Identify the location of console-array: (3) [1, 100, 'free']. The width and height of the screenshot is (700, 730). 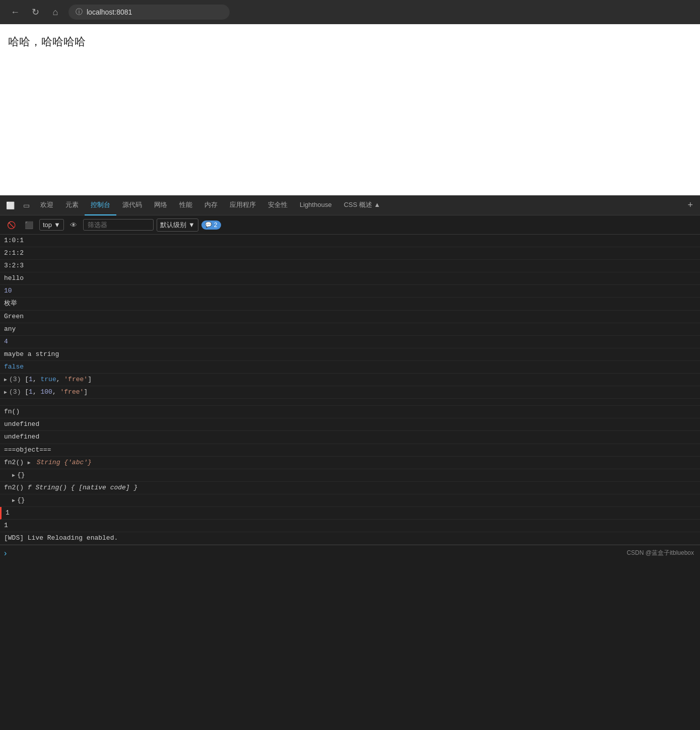
(48, 392).